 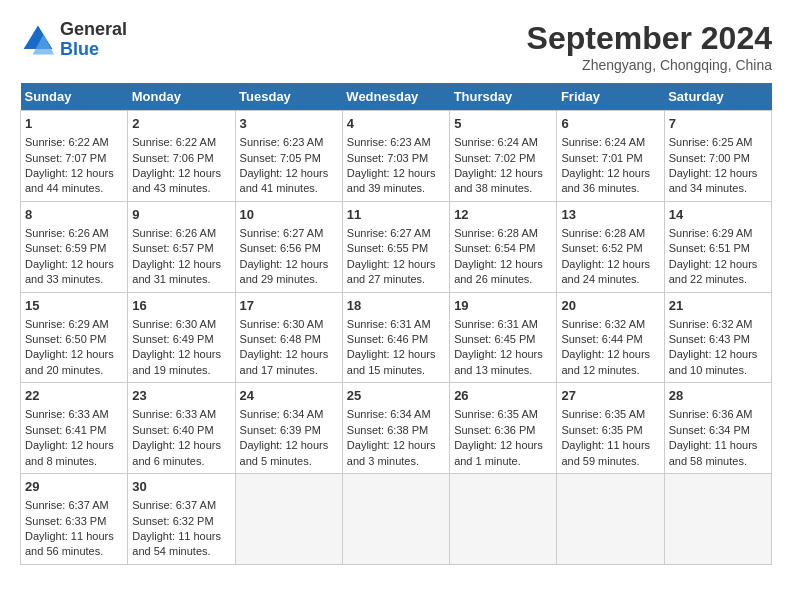 I want to click on day-info-line: Sunset: 7:00 PM, so click(x=718, y=158).